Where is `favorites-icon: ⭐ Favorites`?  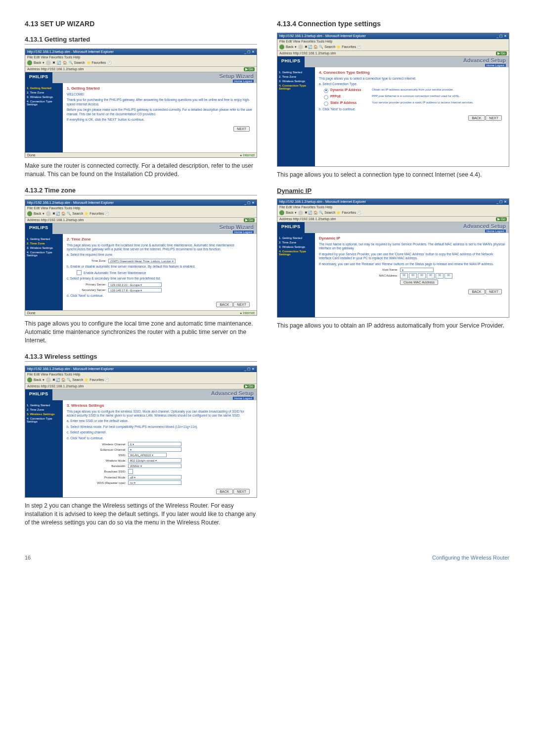 favorites-icon: ⭐ Favorites is located at coordinates (96, 63).